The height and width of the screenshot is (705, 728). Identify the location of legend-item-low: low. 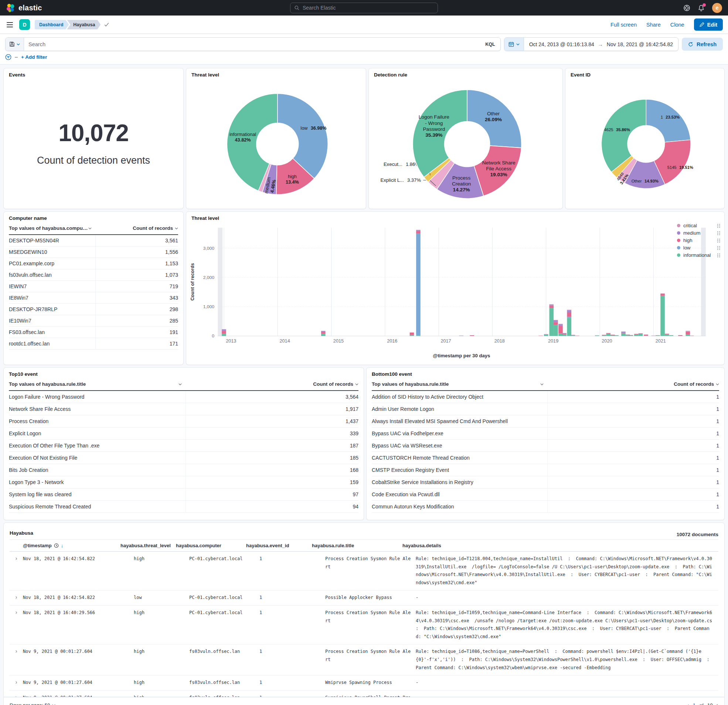
(699, 248).